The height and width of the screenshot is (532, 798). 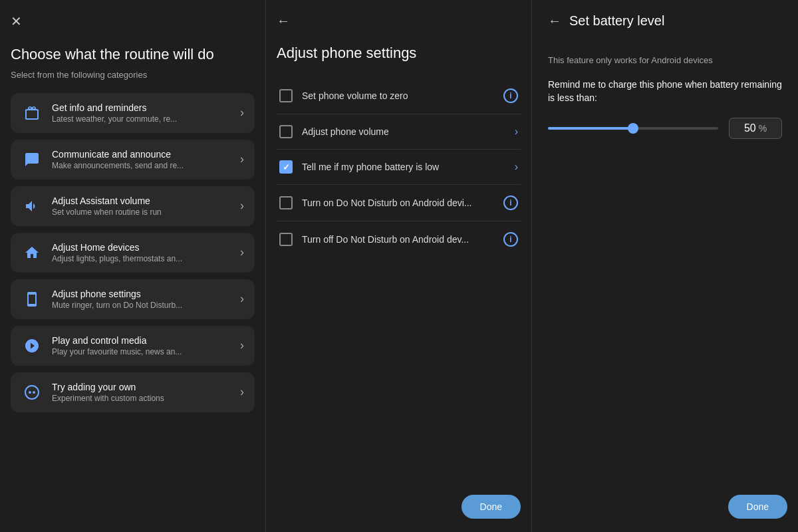 I want to click on category-title-home-devices: Adjust Home devices, so click(x=141, y=247).